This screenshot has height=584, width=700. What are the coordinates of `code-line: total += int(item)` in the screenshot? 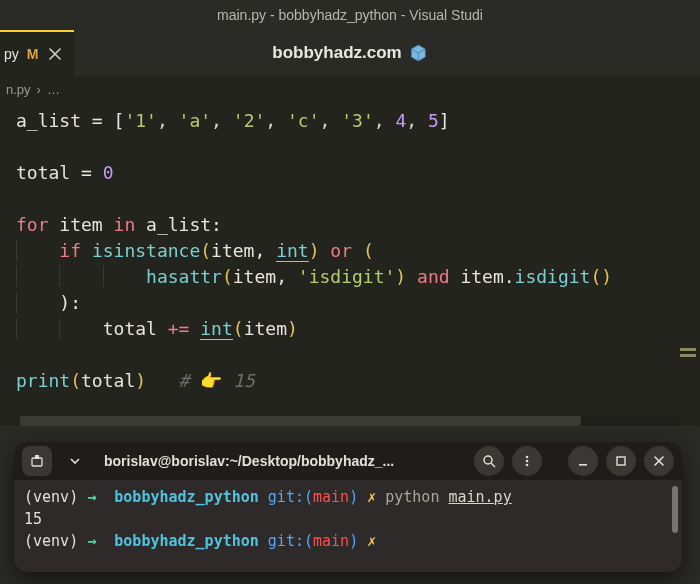 It's located at (358, 329).